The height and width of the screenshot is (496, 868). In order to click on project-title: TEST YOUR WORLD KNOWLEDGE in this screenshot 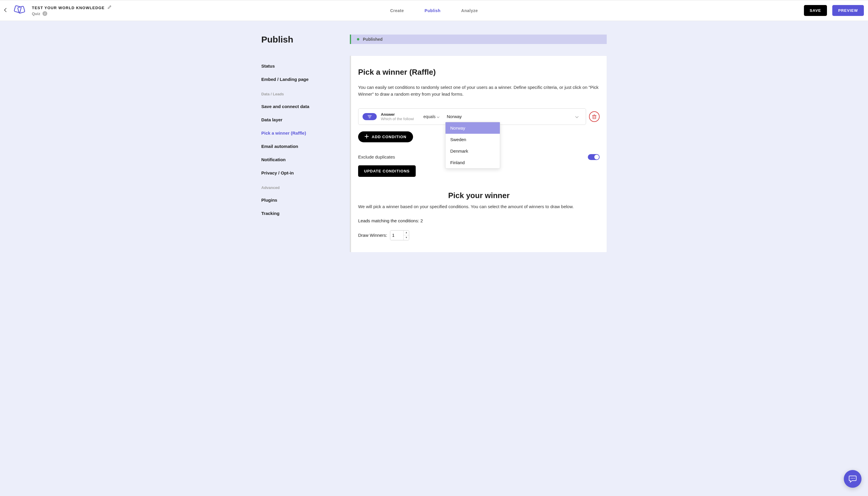, I will do `click(68, 7)`.